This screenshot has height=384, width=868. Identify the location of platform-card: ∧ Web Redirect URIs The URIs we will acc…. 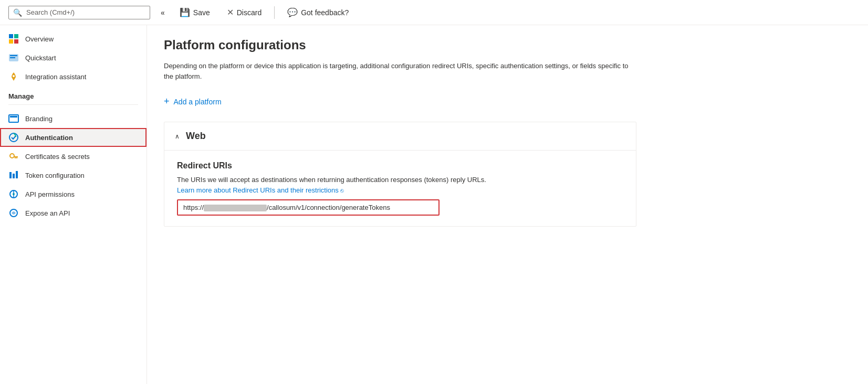
(400, 174).